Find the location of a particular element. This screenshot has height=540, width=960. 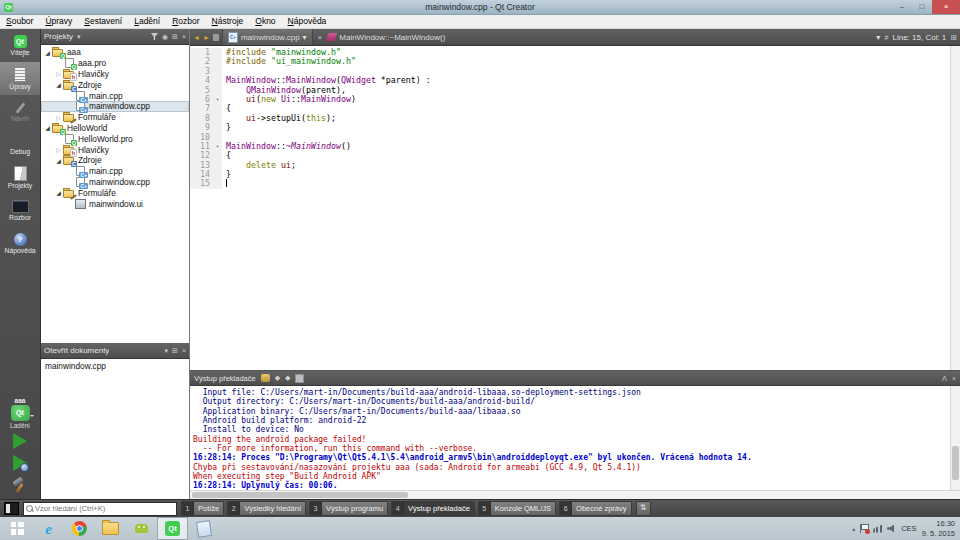

tree-item-helloworld-pro: QHelloWorld.pro is located at coordinates (115, 138).